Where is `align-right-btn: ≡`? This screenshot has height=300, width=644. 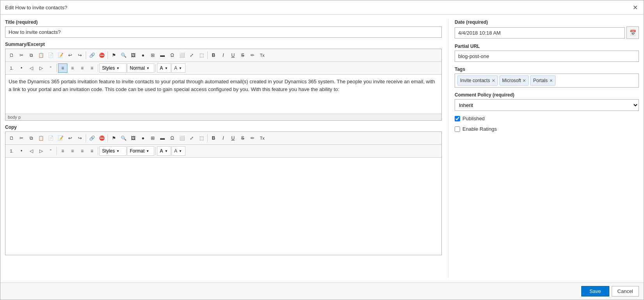
align-right-btn: ≡ is located at coordinates (82, 68).